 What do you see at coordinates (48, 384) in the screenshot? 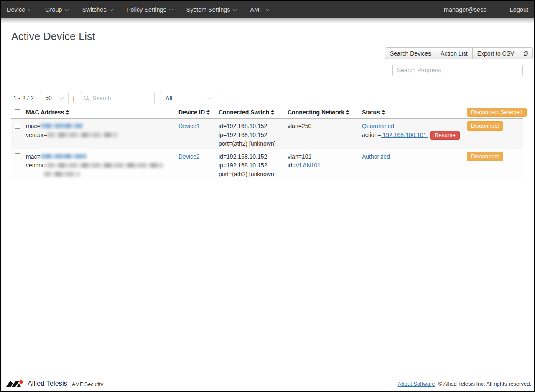
I see `brand-wordmark: Allied Telesis` at bounding box center [48, 384].